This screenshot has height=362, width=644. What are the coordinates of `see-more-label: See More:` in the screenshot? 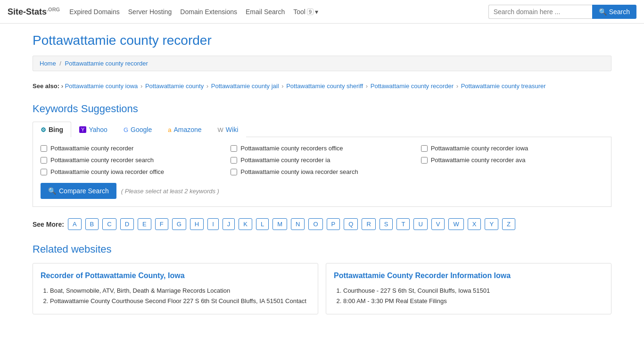 It's located at (48, 224).